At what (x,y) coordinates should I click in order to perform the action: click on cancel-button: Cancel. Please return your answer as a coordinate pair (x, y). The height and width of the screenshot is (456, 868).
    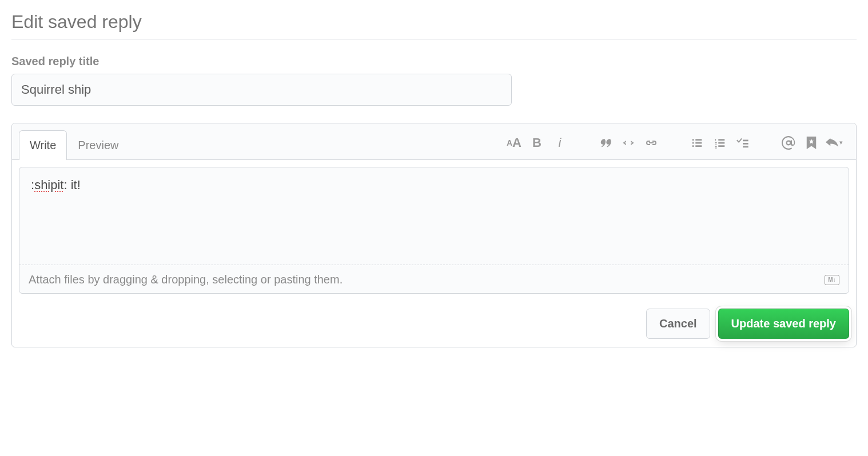
    Looking at the image, I should click on (678, 323).